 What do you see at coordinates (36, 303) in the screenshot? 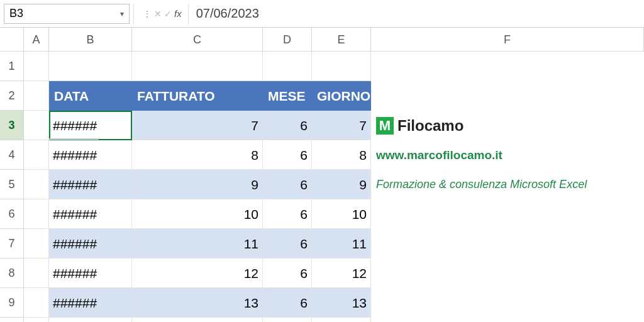
I see `cell-a9` at bounding box center [36, 303].